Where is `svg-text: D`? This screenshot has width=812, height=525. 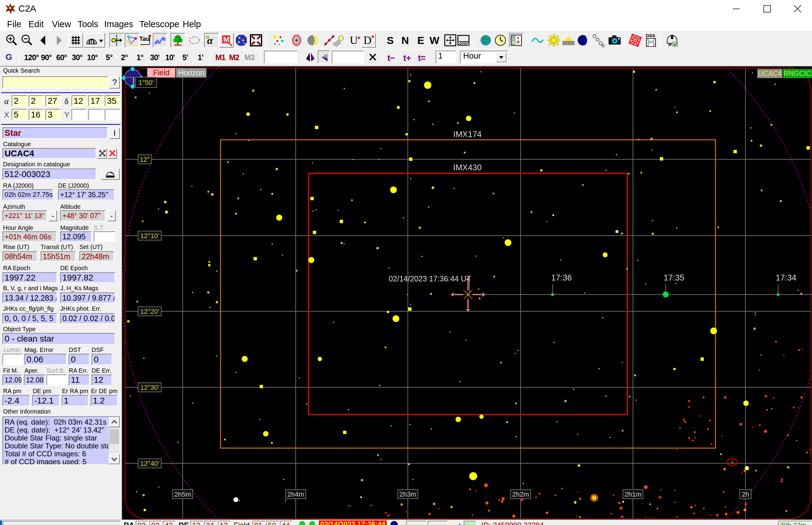 svg-text: D is located at coordinates (368, 40).